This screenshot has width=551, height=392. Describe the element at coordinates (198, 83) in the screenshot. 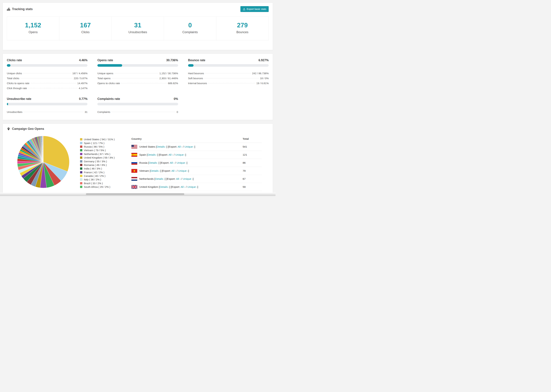

I see `rate-row-label: Internal bounces` at that location.